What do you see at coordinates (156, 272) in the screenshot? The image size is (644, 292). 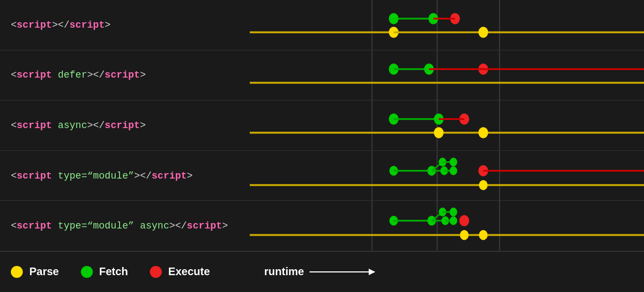 I see `execute-dot-icon` at bounding box center [156, 272].